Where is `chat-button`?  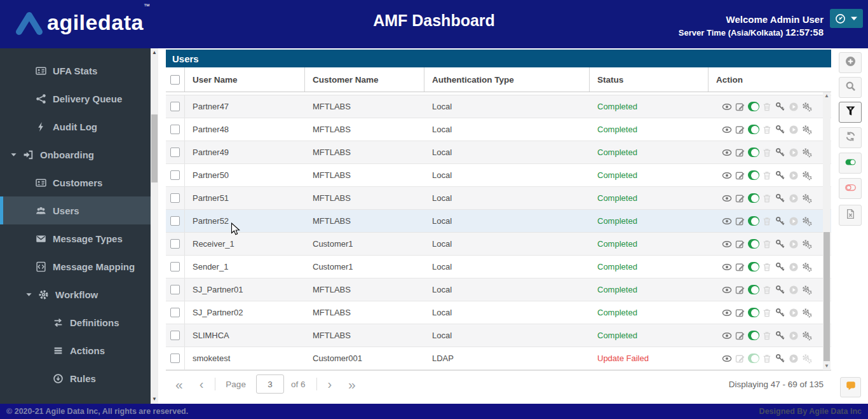
chat-button is located at coordinates (850, 387).